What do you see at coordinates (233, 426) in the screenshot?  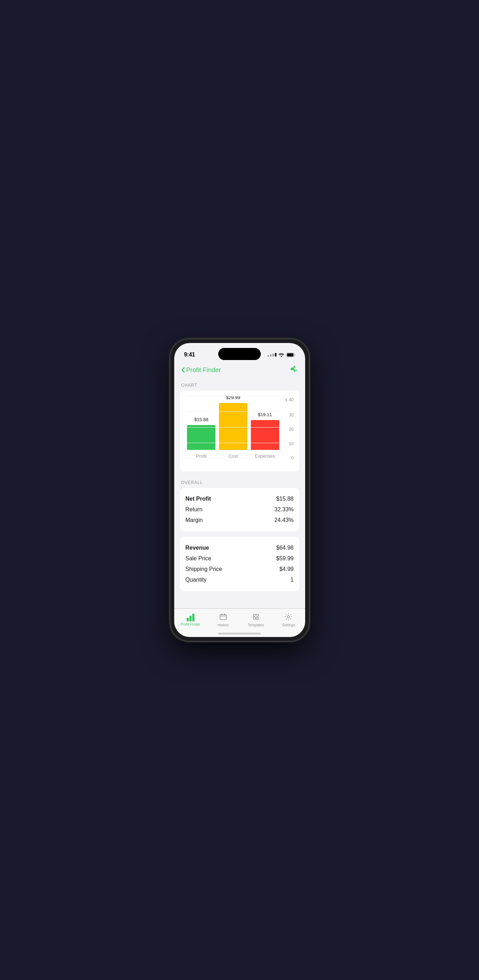 I see `cost-bar` at bounding box center [233, 426].